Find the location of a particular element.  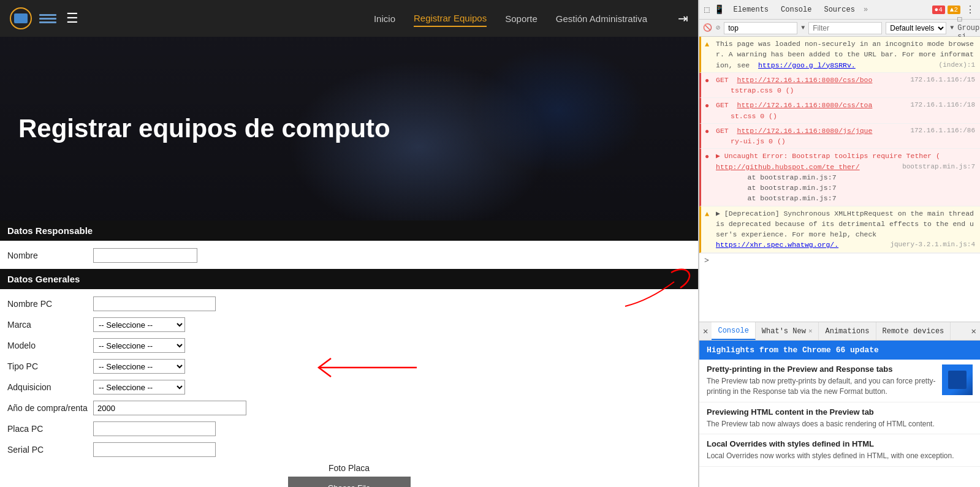

console-right-3: 172.16.1.116:/18 is located at coordinates (943, 105).